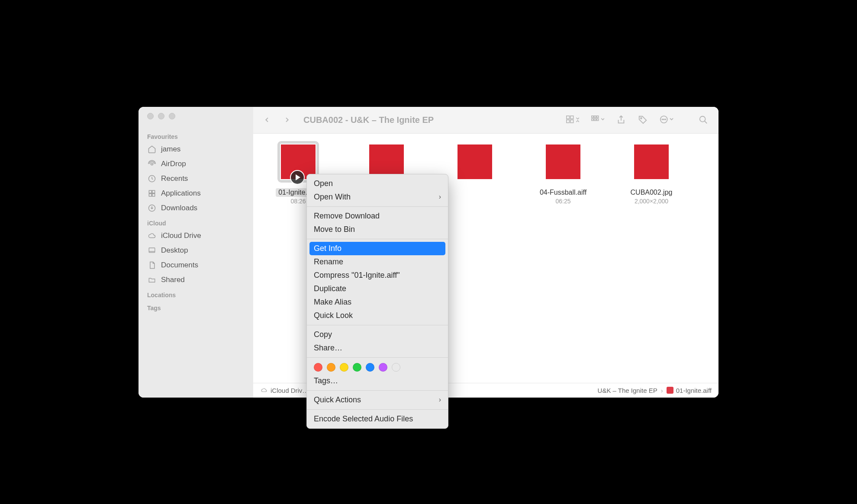  Describe the element at coordinates (377, 348) in the screenshot. I see `menu-share: Share…` at that location.